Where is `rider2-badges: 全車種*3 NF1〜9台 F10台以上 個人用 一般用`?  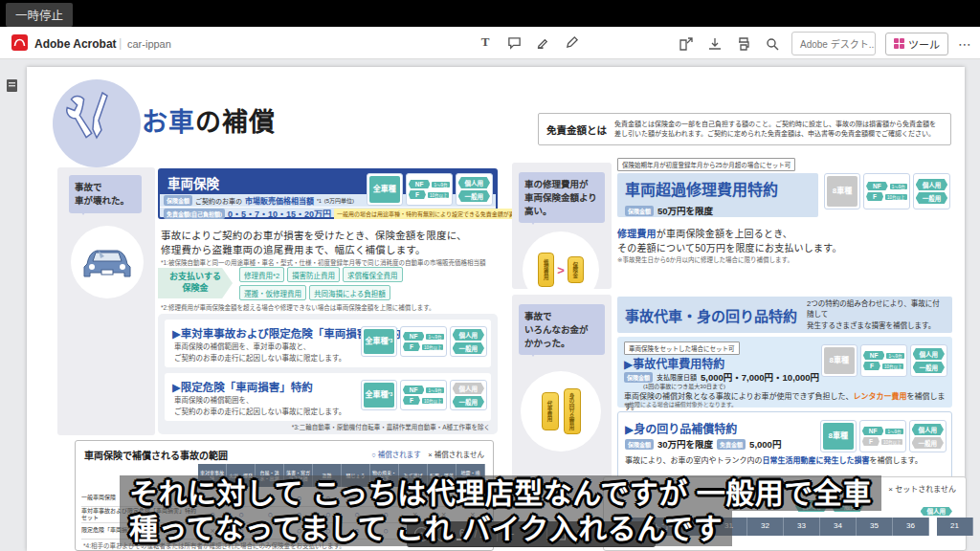
rider2-badges: 全車種*3 NF1〜9台 F10台以上 個人用 一般用 is located at coordinates (424, 395).